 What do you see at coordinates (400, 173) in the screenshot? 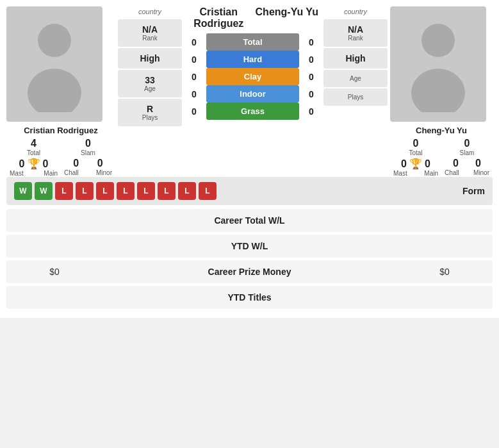
I see `right-mast-label: Mast` at bounding box center [400, 173].